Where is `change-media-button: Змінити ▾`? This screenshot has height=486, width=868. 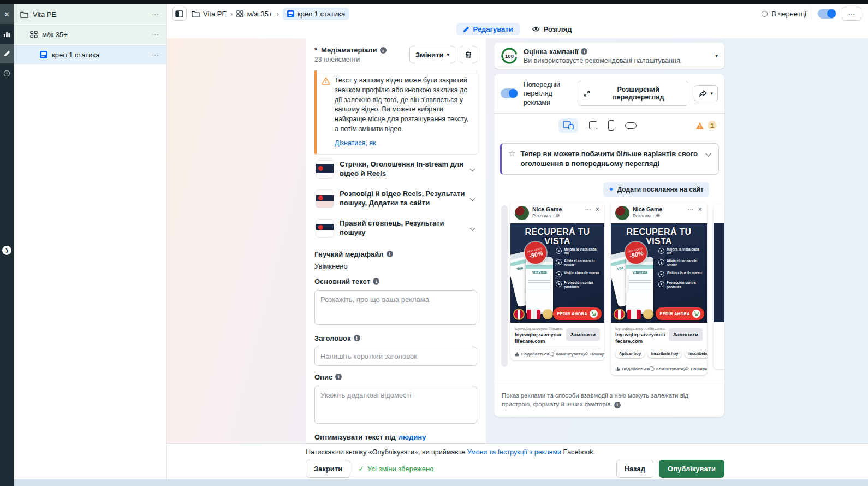
change-media-button: Змінити ▾ is located at coordinates (432, 55).